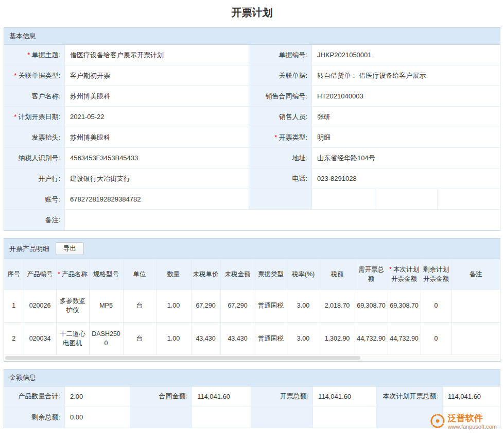  Describe the element at coordinates (40, 274) in the screenshot. I see `col-label: 产品编号` at that location.